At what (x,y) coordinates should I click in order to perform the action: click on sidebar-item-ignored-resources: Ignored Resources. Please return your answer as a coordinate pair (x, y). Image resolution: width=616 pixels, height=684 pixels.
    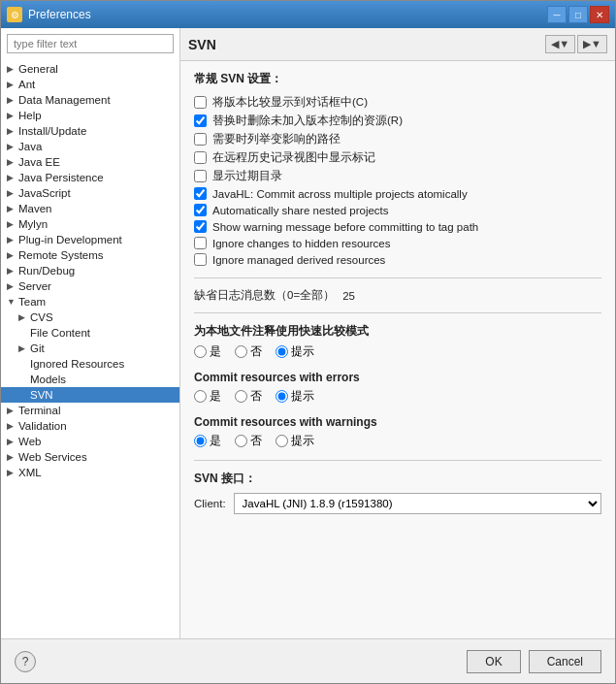
    Looking at the image, I should click on (90, 364).